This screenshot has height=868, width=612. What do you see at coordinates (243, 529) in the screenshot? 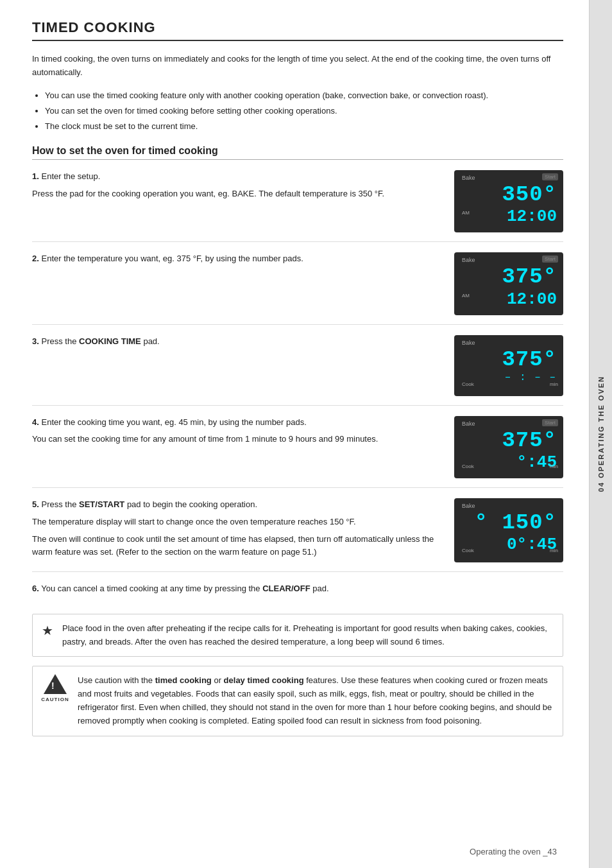
I see `step-5-left: 5. Press the SET/START pad to begin the …` at bounding box center [243, 529].